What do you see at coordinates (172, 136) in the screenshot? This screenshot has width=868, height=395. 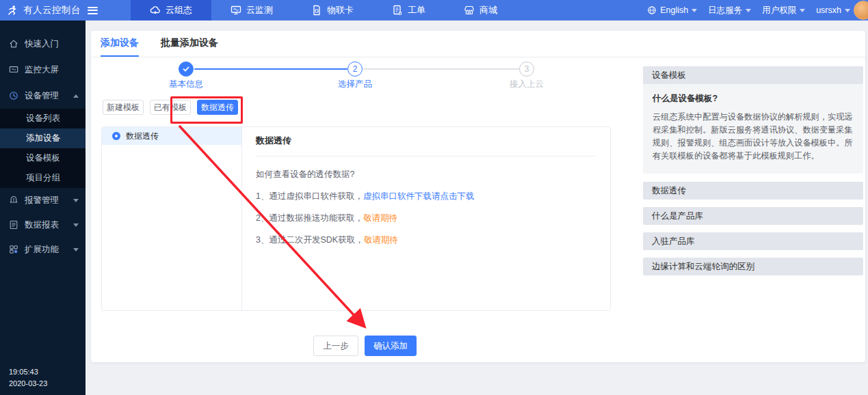 I see `option-data-passthrough: 数据透传` at bounding box center [172, 136].